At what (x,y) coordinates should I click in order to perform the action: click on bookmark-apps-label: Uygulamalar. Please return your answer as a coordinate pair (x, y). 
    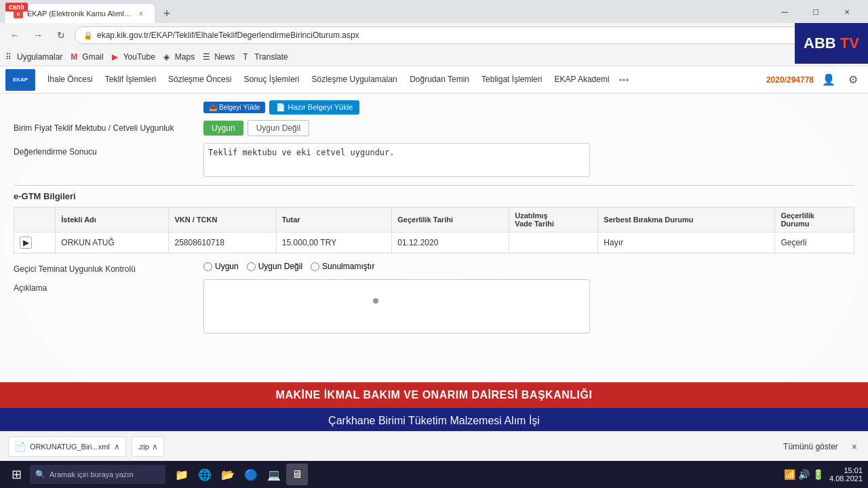
    Looking at the image, I should click on (39, 57).